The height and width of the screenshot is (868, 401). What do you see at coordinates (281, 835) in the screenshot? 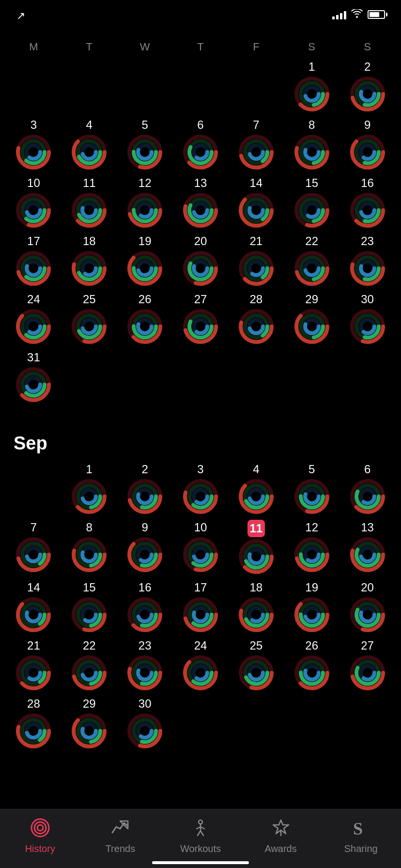
I see `nav-awards: Awards` at bounding box center [281, 835].